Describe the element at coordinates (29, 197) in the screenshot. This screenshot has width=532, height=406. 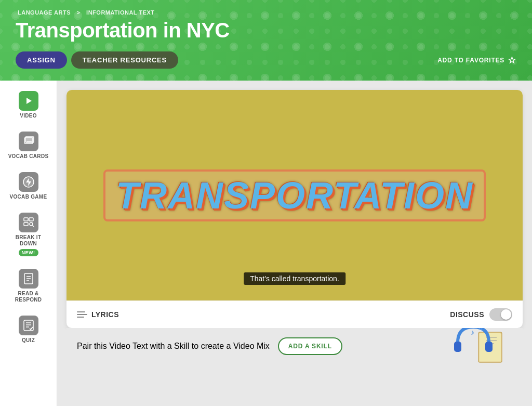
I see `sidebar-vocab-game-label: VOCAB GAME` at that location.